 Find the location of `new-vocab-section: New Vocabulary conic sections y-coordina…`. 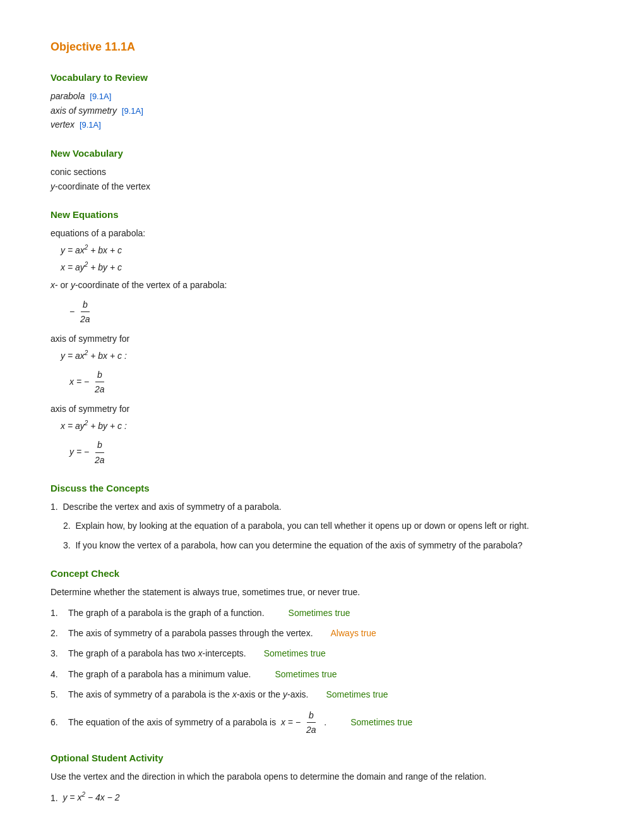

new-vocab-section: New Vocabulary conic sections y-coordina… is located at coordinates (322, 169).